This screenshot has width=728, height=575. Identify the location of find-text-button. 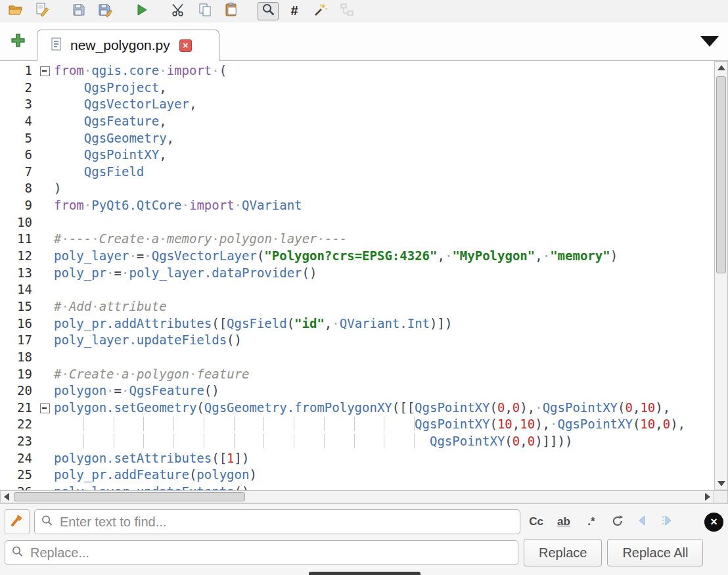
(268, 11).